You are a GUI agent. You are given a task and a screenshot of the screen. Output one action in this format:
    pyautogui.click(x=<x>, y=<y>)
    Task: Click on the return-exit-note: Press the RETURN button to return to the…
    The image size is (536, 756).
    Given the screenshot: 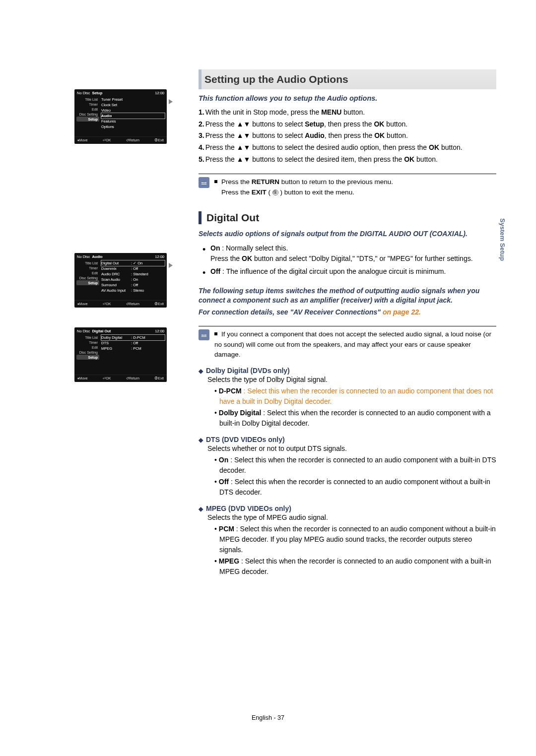 What is the action you would take?
    pyautogui.click(x=347, y=186)
    